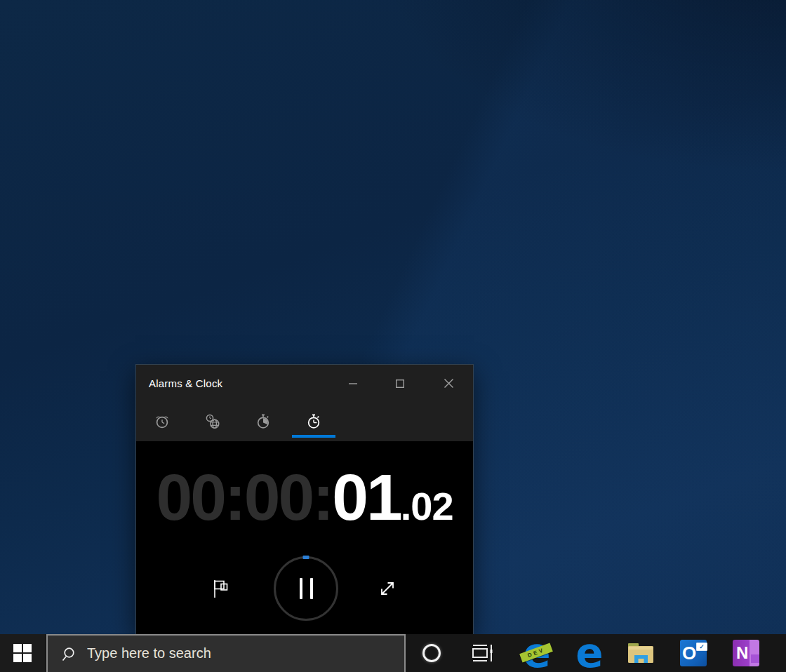 This screenshot has width=786, height=672. I want to click on outlook-letter: O, so click(689, 654).